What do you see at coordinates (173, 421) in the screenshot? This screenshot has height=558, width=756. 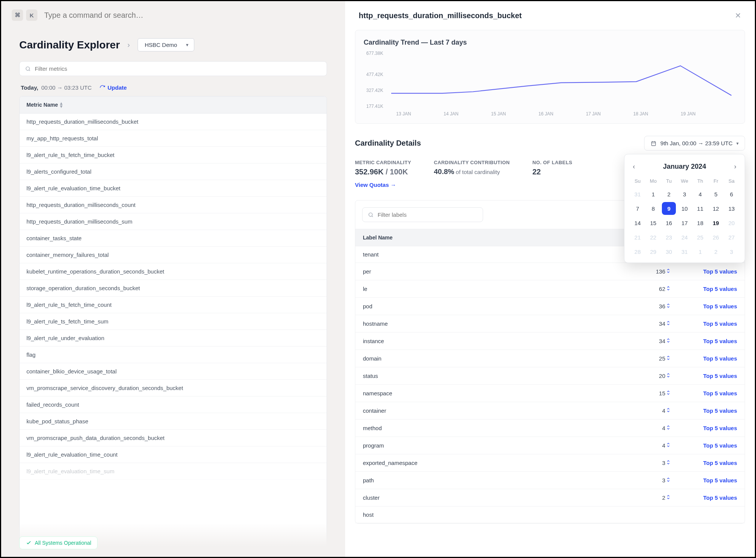 I see `metric-row: kube_pod_status_phase` at bounding box center [173, 421].